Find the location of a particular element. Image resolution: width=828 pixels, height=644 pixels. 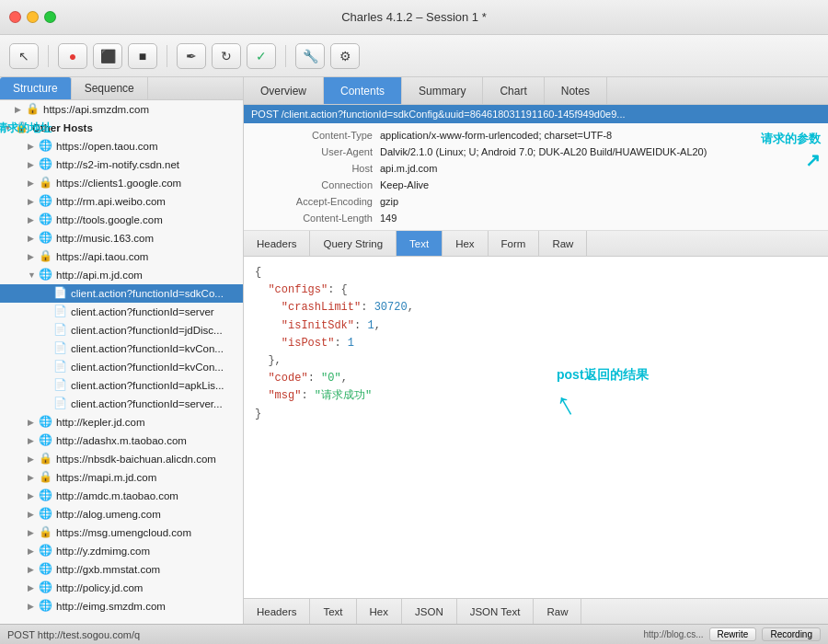

check-button: ✓ is located at coordinates (261, 56).